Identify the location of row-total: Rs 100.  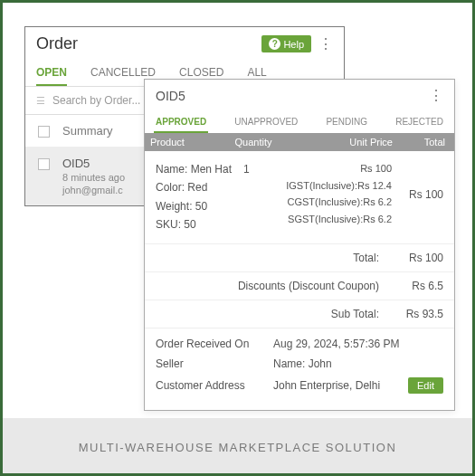
(418, 182).